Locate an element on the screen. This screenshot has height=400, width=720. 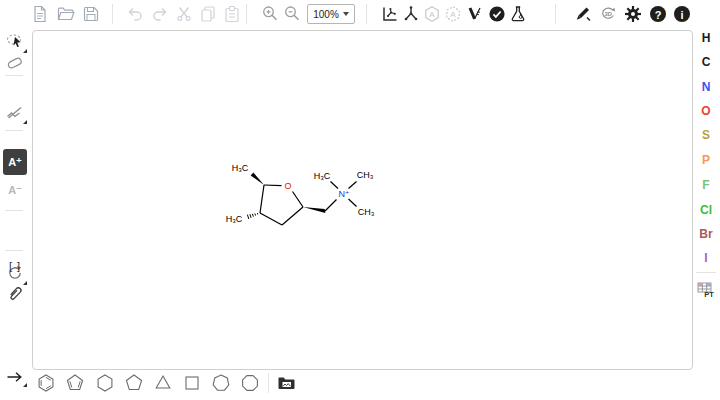
cyclopropane-icon is located at coordinates (163, 383).